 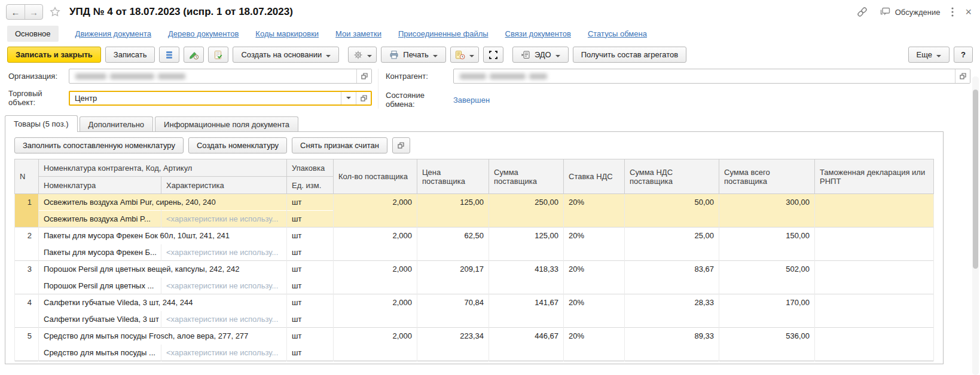 What do you see at coordinates (475, 269) in the screenshot?
I see `table-row: 3 Порошок Persil для цветных вещей, капс…` at bounding box center [475, 269].